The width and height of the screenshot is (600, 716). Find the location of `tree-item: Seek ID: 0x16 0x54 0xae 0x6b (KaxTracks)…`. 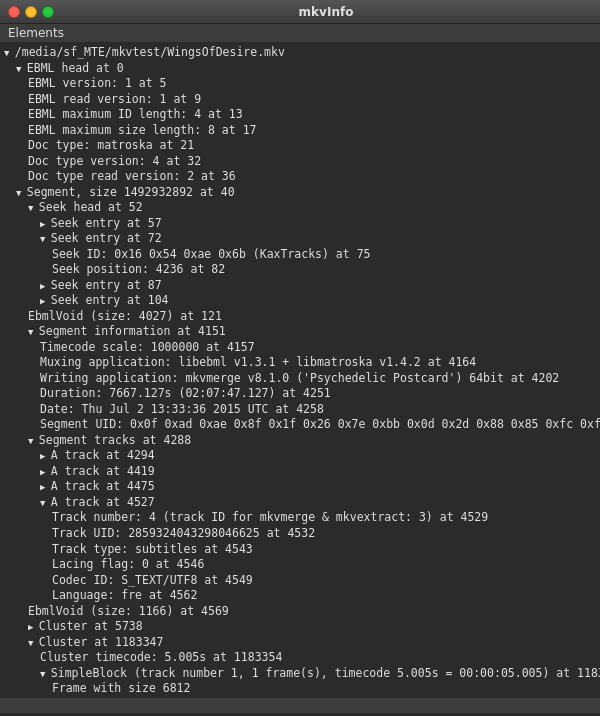

tree-item: Seek ID: 0x16 0x54 0xae 0x6b (KaxTracks)… is located at coordinates (300, 255).